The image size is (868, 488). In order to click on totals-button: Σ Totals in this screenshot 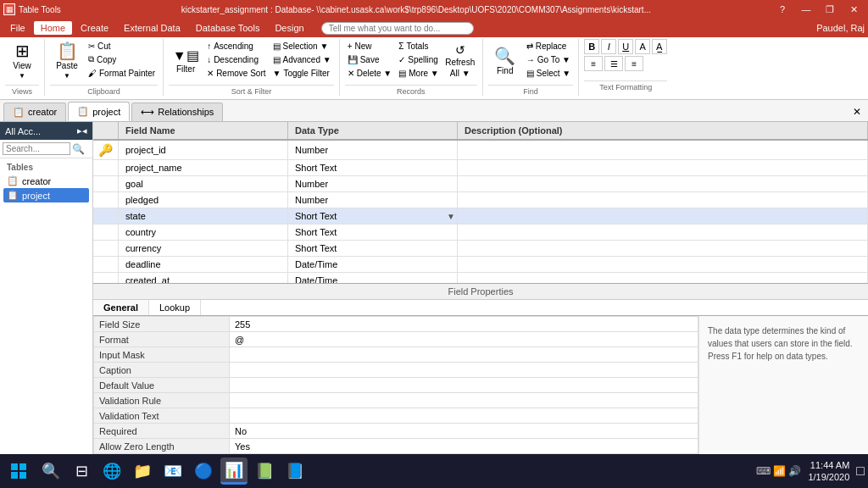, I will do `click(419, 46)`.